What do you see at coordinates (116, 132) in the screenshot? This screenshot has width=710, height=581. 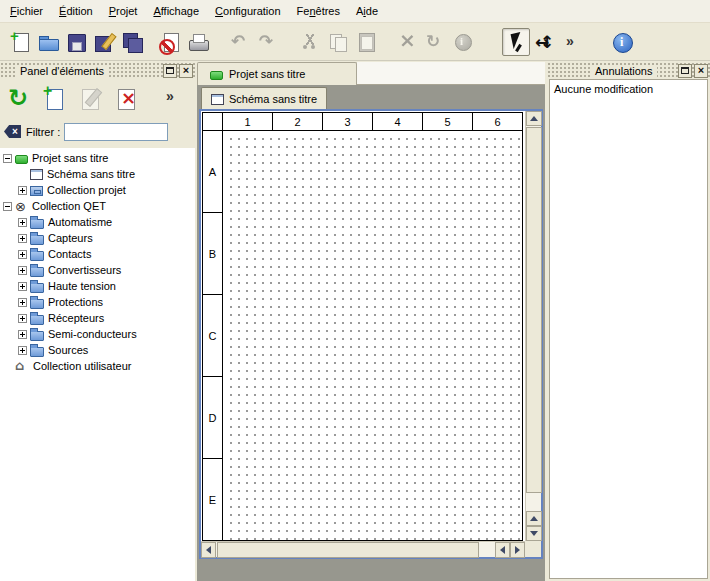 I see `filter-input` at bounding box center [116, 132].